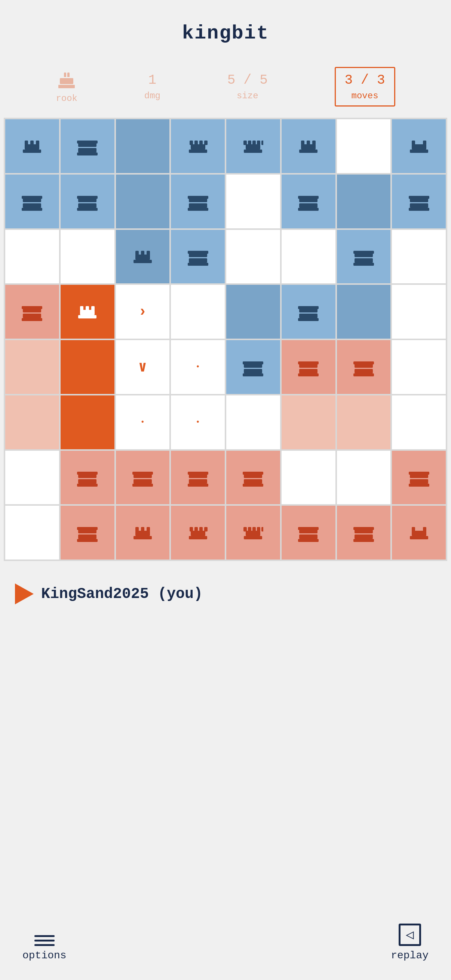  Describe the element at coordinates (253, 367) in the screenshot. I see `cell-r5c5` at that location.